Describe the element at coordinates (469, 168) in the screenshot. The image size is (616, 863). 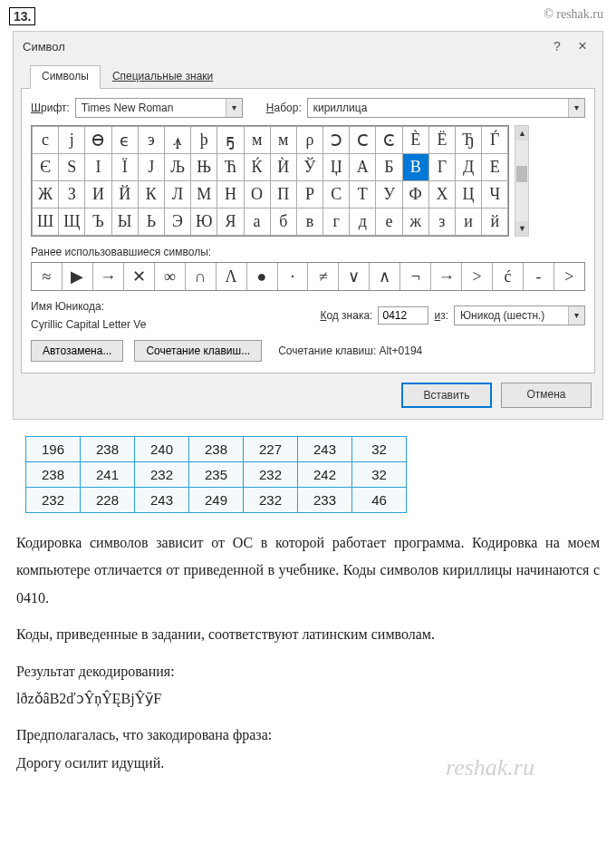
I see `char-cell: Д` at that location.